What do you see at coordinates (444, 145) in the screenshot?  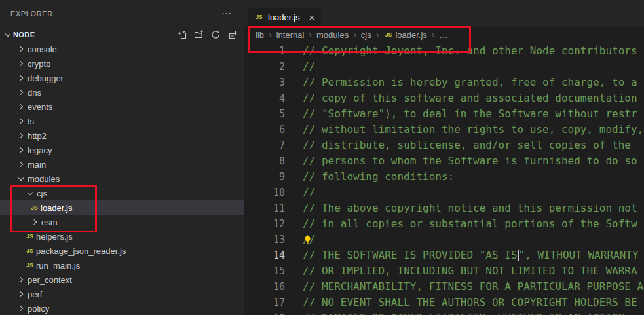 I see `code-line-7: 7// distribute, sublicense, and/or sell …` at bounding box center [444, 145].